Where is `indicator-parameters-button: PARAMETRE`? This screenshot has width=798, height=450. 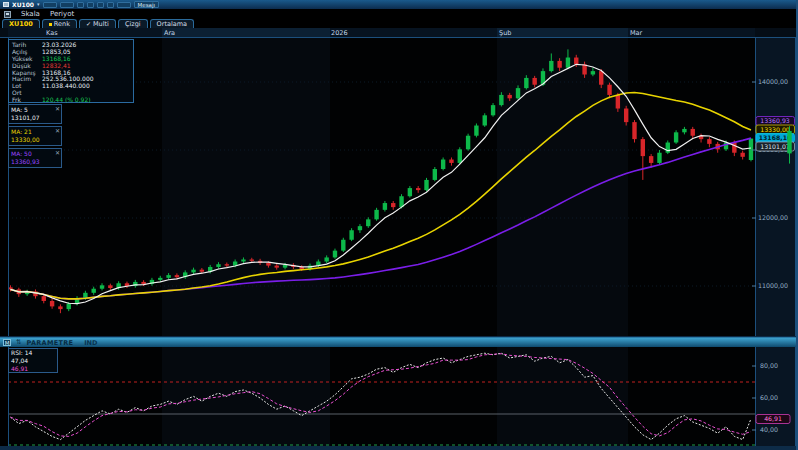 indicator-parameters-button: PARAMETRE is located at coordinates (50, 343).